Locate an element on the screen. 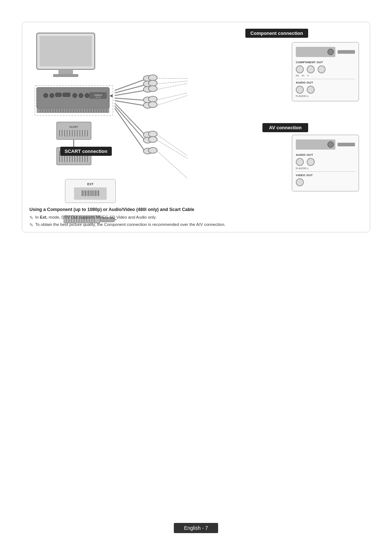  component-connection-label: Component connection is located at coordinates (277, 33).